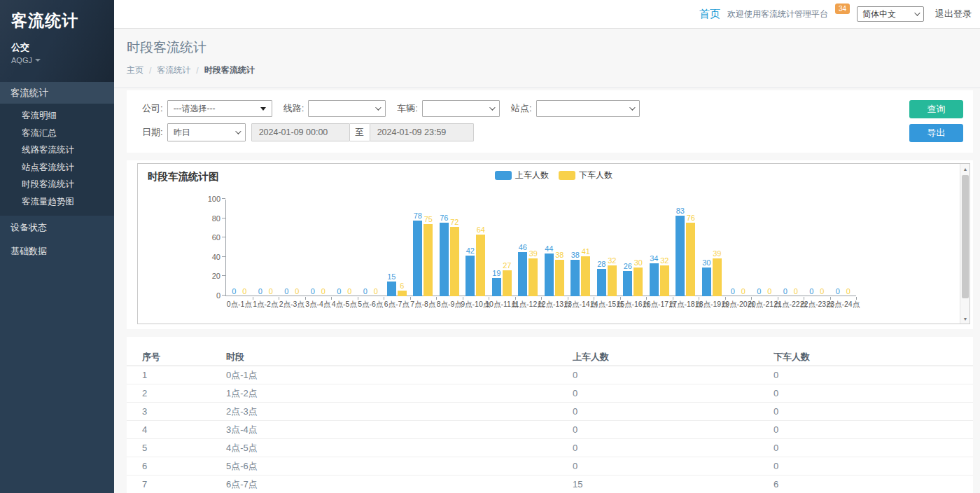 This screenshot has width=980, height=493. I want to click on date-end-input, so click(421, 132).